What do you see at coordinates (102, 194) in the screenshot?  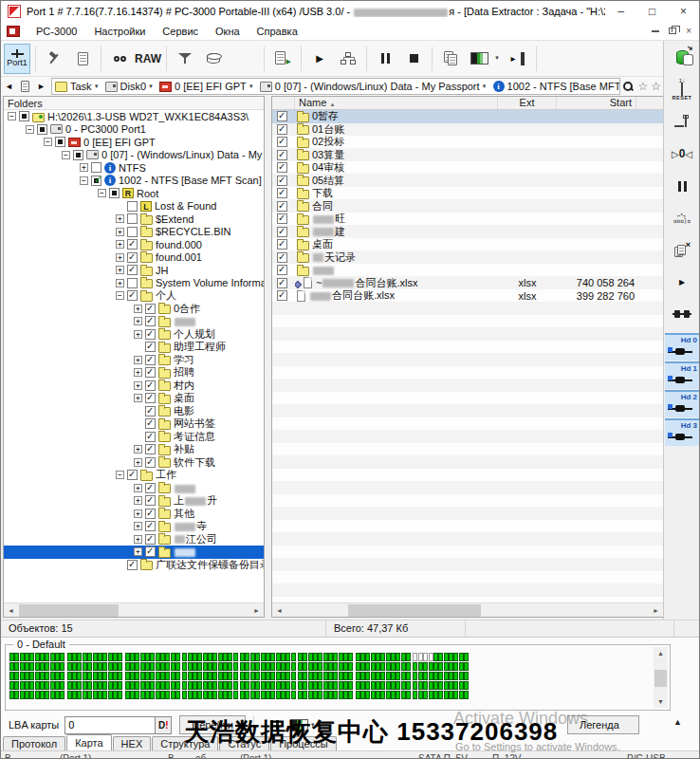 I see `expander-toggle-icon: −` at bounding box center [102, 194].